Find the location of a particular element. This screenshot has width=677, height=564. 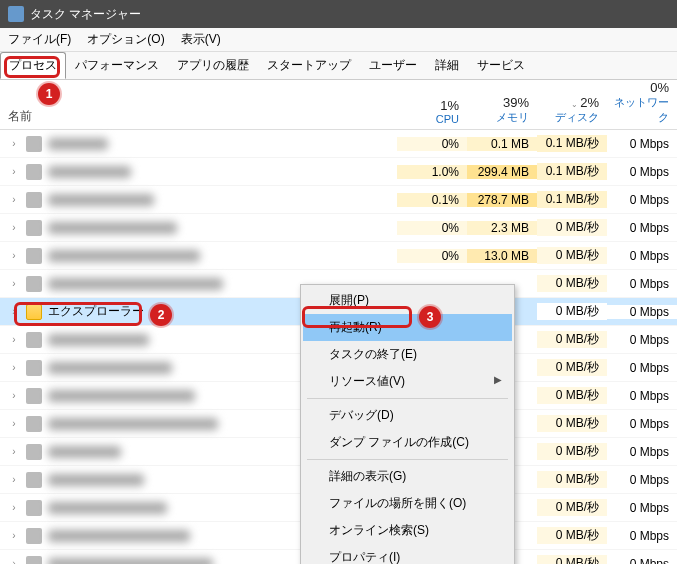

window-title: タスク マネージャー is located at coordinates (86, 14).